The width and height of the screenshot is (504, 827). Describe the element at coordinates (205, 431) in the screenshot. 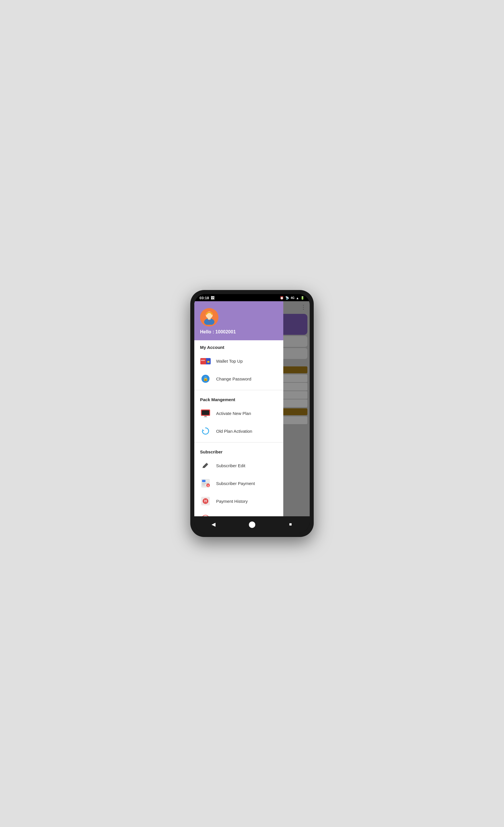

I see `refresh-icon` at that location.